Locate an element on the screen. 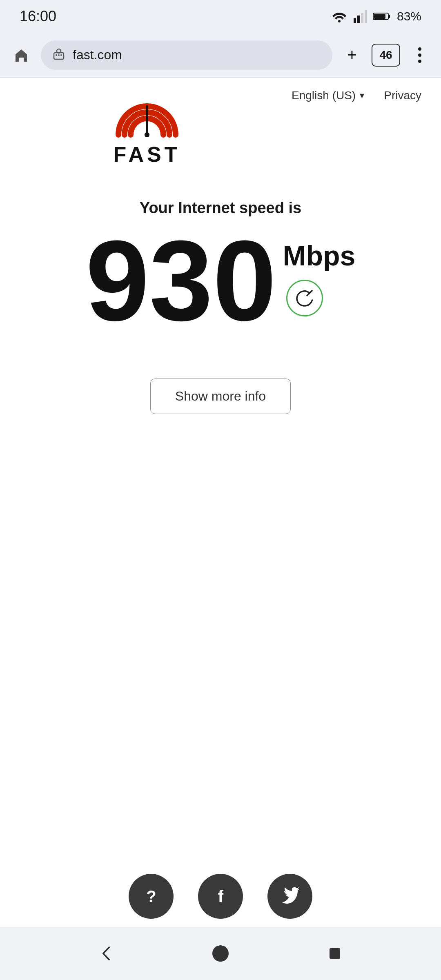  android-nav-bar is located at coordinates (220, 953).